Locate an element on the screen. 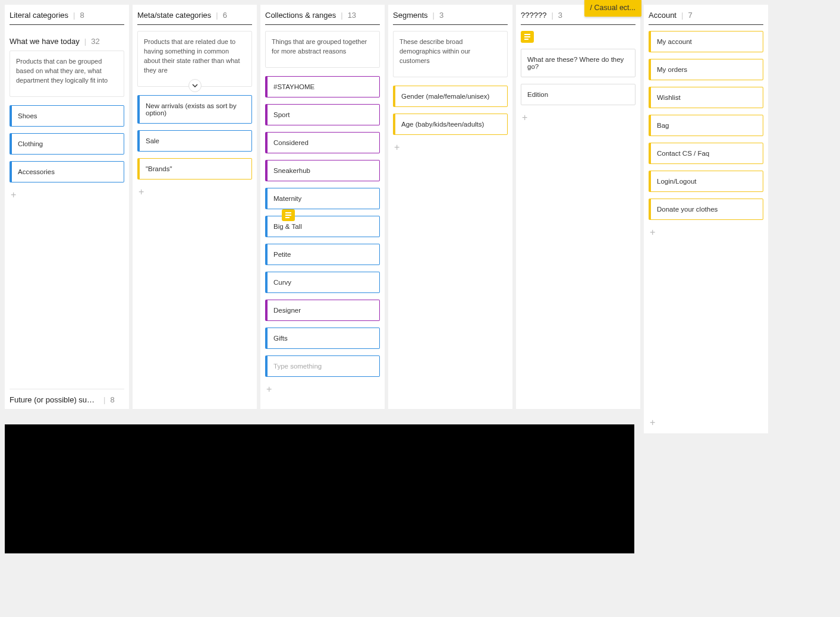 This screenshot has width=840, height=617. column-5: Account|7My accountMy ordersWishlistBagC… is located at coordinates (706, 219).